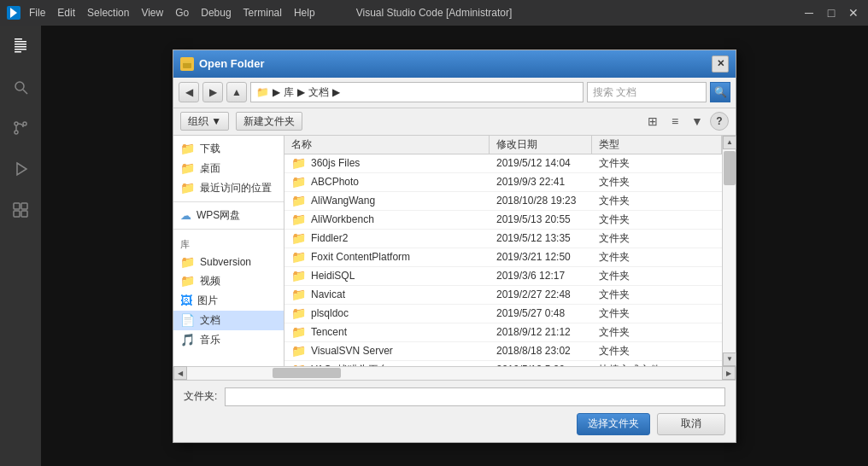 The height and width of the screenshot is (466, 868). I want to click on left-panel: 📁 下载 📁 桌面 📁 最近访问的位置 ☁, so click(229, 251).